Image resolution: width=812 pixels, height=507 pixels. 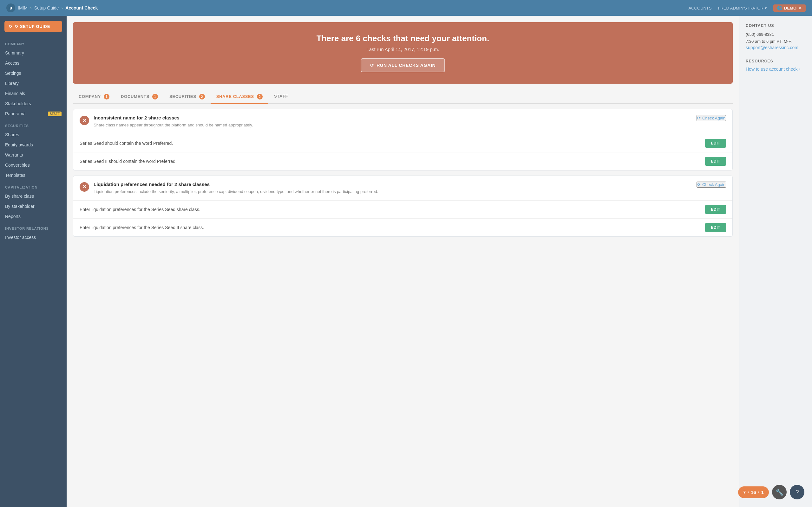 What do you see at coordinates (403, 144) in the screenshot?
I see `check-row-1-1: Series Seed should contain the word Pref…` at bounding box center [403, 144].